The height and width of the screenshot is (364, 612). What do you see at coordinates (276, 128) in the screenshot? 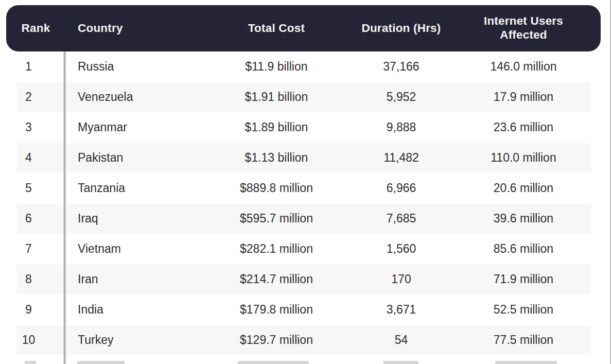
I see `cell-total-cost: $1.89 billion` at bounding box center [276, 128].